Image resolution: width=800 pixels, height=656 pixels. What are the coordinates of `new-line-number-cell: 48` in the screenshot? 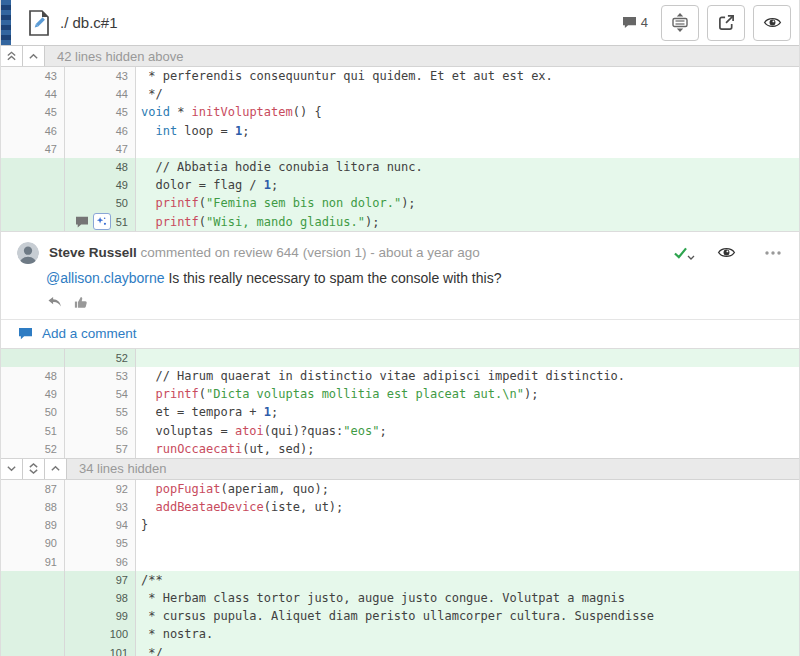 It's located at (100, 167).